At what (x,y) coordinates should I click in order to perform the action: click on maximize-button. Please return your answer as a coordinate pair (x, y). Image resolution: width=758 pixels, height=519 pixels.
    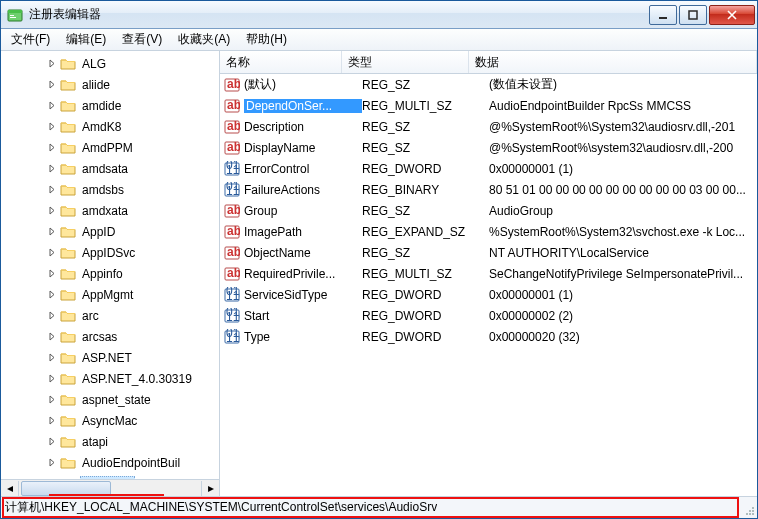
    Looking at the image, I should click on (693, 15).